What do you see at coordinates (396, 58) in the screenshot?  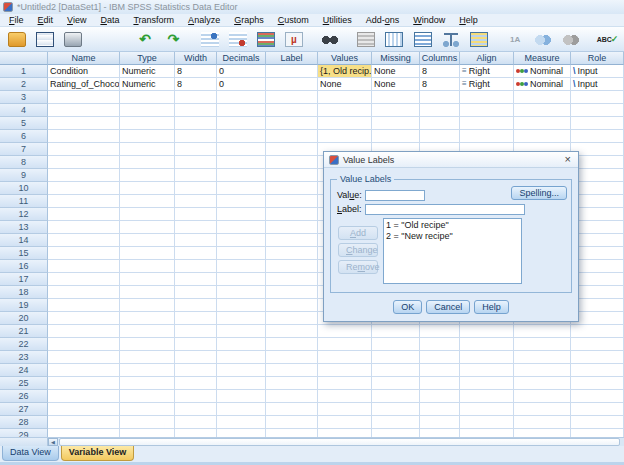 I see `column-header-missing: Missing` at bounding box center [396, 58].